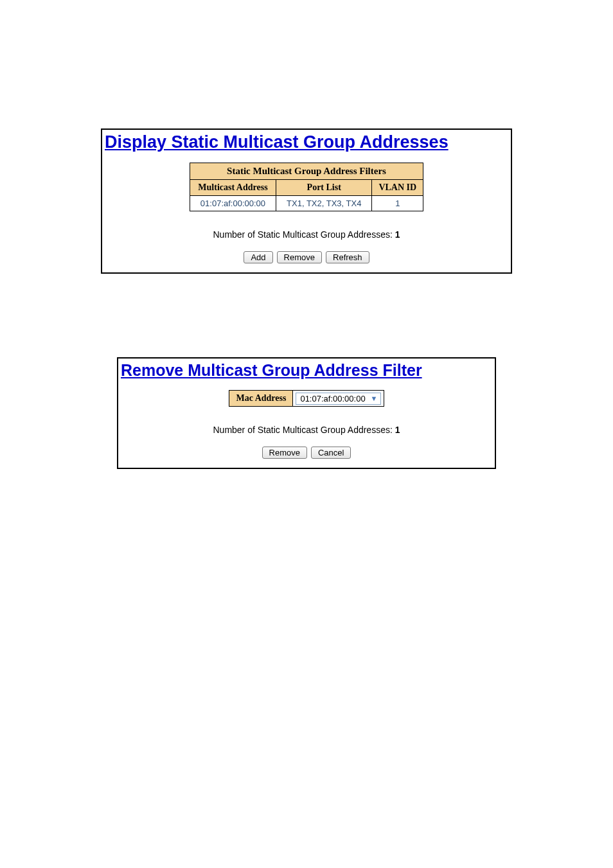  What do you see at coordinates (306, 430) in the screenshot?
I see `remove-count-line: Number of Static Multicast Group Address…` at bounding box center [306, 430].